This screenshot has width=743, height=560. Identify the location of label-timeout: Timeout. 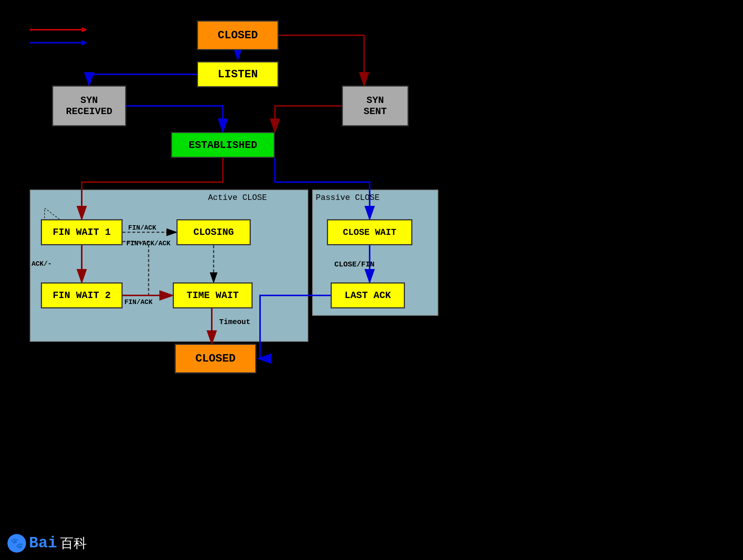
(235, 322).